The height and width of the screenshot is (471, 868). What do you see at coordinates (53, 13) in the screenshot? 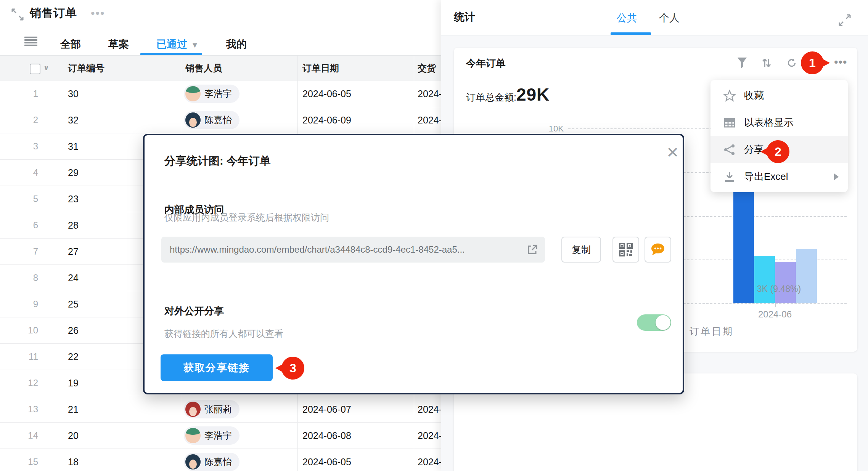
I see `sheet-title: 销售订单` at bounding box center [53, 13].